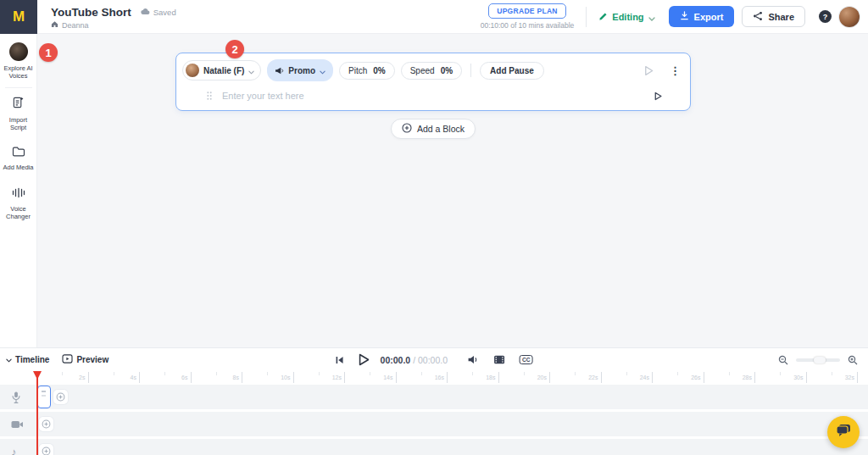 The image size is (868, 455). What do you see at coordinates (849, 17) in the screenshot?
I see `user-avatar` at bounding box center [849, 17].